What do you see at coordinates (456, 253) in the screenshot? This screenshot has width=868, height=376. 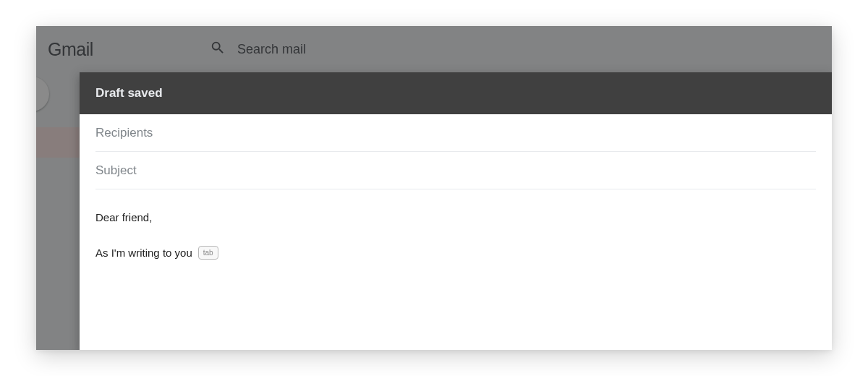 I see `body-text-line-typing: As I'm writing to you tab` at bounding box center [456, 253].